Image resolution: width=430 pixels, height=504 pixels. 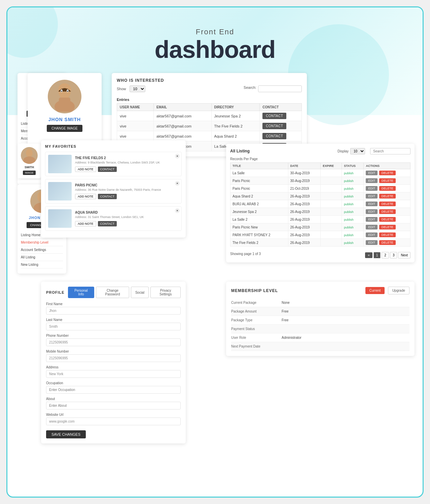 I want to click on side-name: SMITH, so click(x=29, y=167).